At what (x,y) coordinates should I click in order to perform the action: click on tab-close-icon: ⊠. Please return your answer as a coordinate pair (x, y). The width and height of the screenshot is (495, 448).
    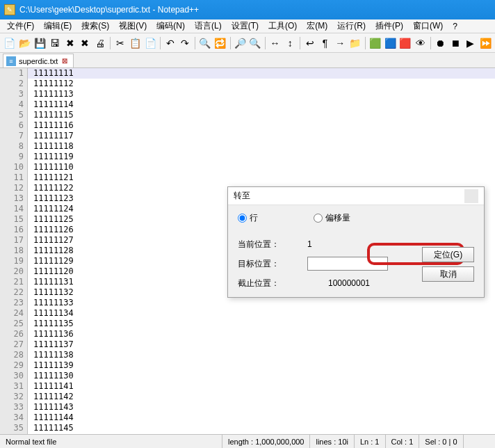
    Looking at the image, I should click on (65, 61).